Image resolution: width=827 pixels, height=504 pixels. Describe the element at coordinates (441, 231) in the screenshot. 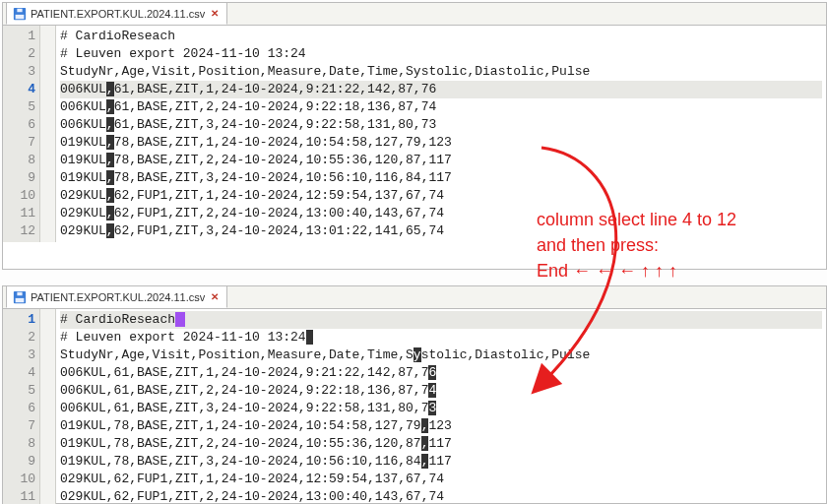

I see `code-line: 029KUL,62,FUP1,ZIT,3,24-10-2024,13:01:22…` at that location.